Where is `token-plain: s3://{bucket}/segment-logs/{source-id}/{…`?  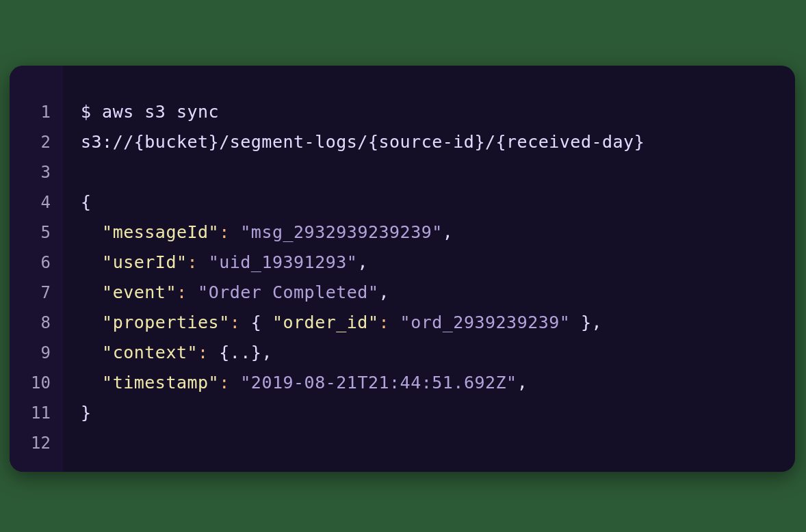
token-plain: s3://{bucket}/segment-logs/{source-id}/{… is located at coordinates (363, 142).